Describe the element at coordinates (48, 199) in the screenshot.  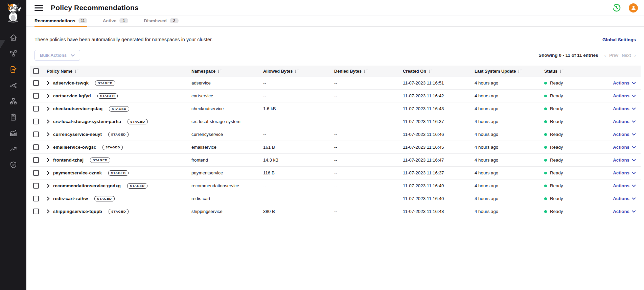
I see `chevron-right-icon` at that location.